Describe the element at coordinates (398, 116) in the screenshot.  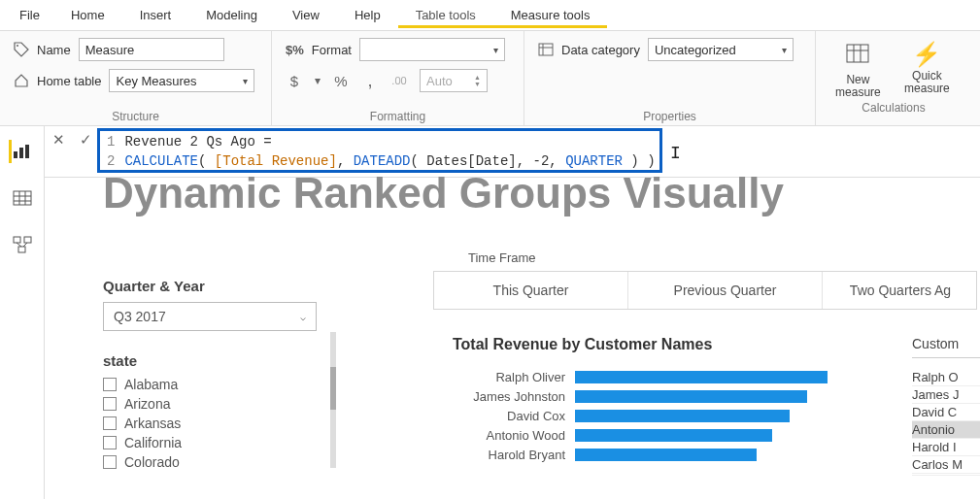
I see `group-label-formatting: Formatting` at that location.